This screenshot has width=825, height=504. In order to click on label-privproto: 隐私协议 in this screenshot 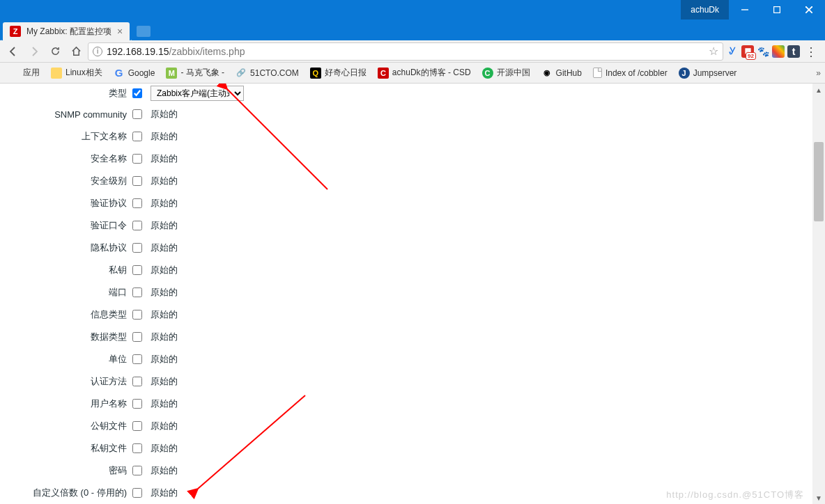, I will do `click(66, 248)`.